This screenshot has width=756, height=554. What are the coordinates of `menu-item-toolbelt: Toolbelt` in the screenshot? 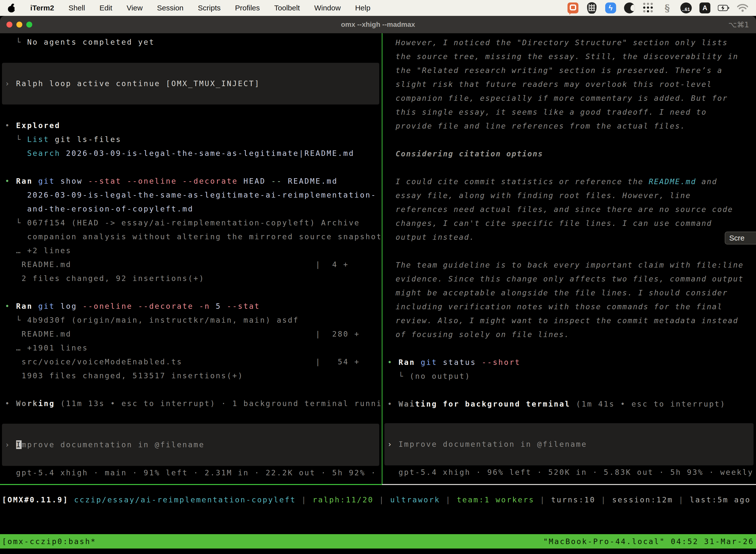 It's located at (287, 8).